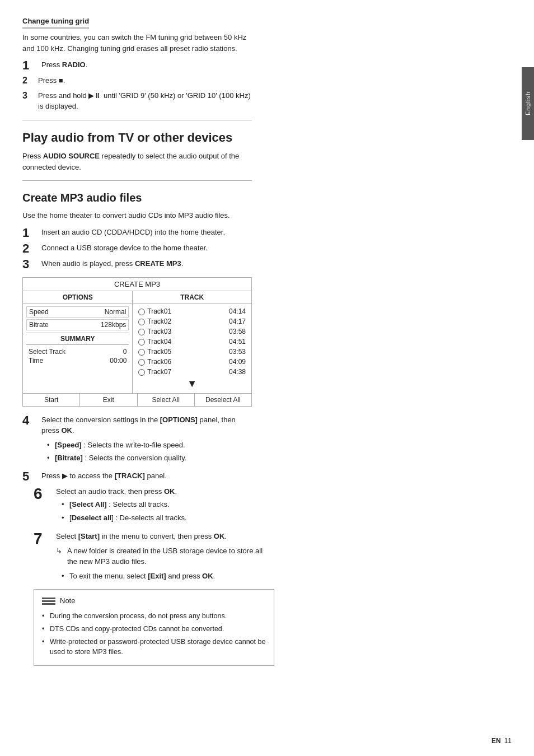  Describe the element at coordinates (168, 505) in the screenshot. I see `bullet-select-all: [Select All] : Selects all tracks.` at that location.